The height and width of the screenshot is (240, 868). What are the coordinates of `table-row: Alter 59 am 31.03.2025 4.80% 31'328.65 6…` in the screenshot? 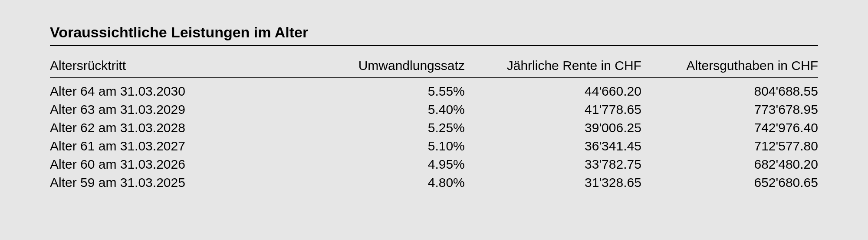 It's located at (434, 183).